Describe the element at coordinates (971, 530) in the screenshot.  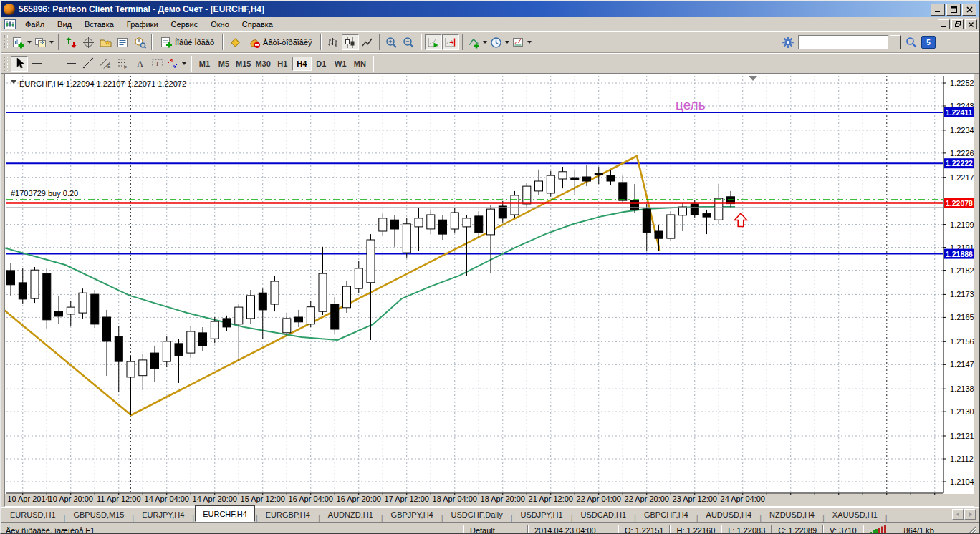
I see `resize-grip` at that location.